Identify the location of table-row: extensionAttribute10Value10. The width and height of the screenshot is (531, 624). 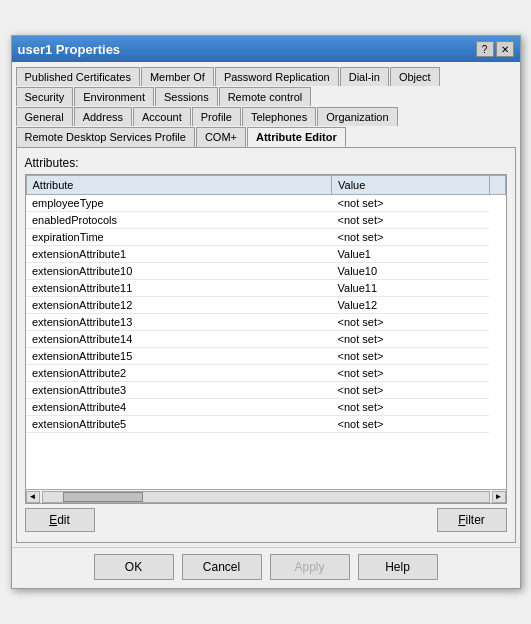
(266, 272).